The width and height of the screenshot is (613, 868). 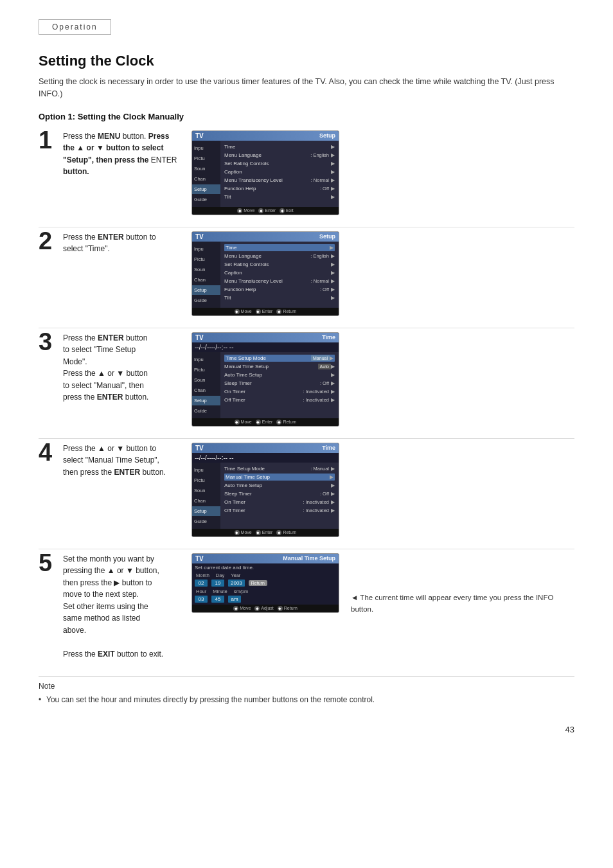 What do you see at coordinates (278, 272) in the screenshot?
I see `menu-row-label: Caption` at bounding box center [278, 272].